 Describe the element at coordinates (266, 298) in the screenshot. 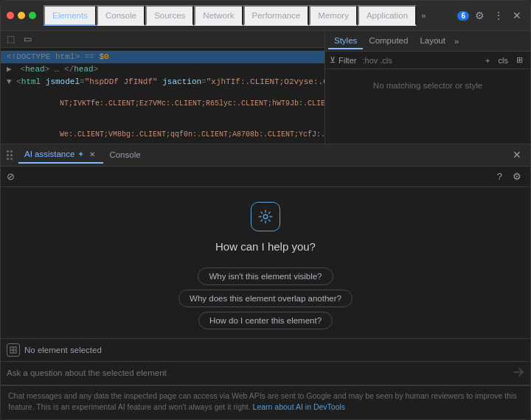

I see `suggestion-pills: Why isn't this element visible? Why does…` at that location.